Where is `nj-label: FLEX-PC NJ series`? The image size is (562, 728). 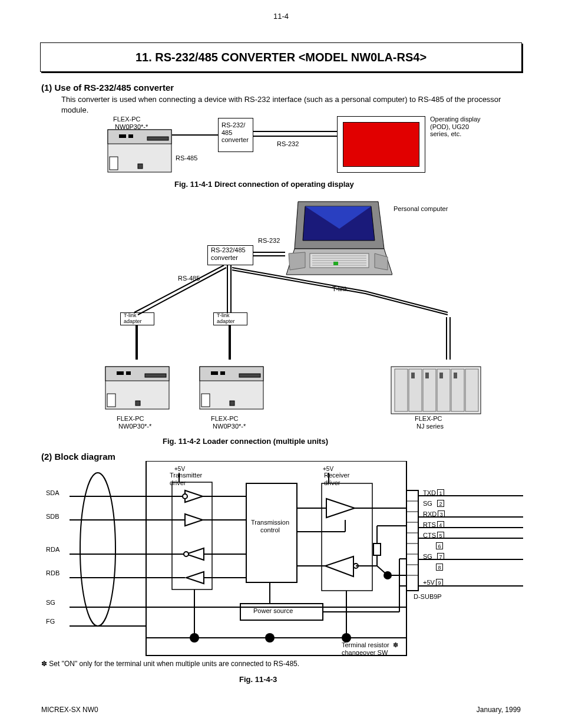
nj-label: FLEX-PC NJ series is located at coordinates (429, 422).